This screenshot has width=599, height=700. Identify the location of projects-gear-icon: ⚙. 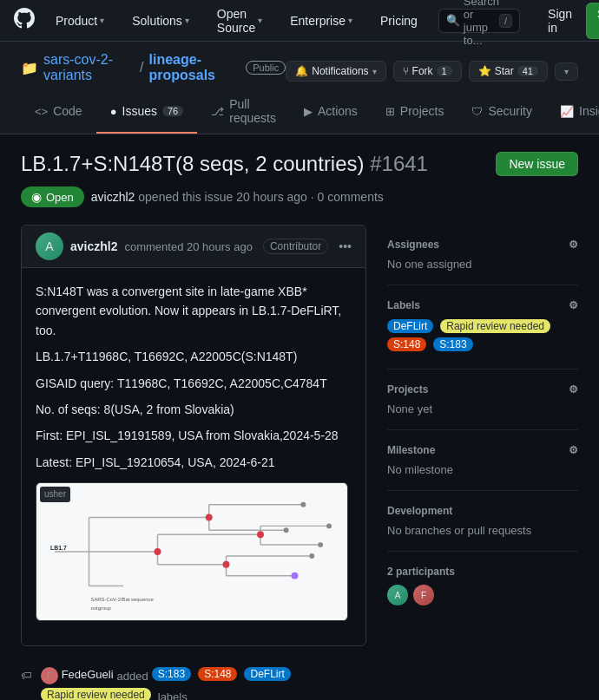
(573, 389).